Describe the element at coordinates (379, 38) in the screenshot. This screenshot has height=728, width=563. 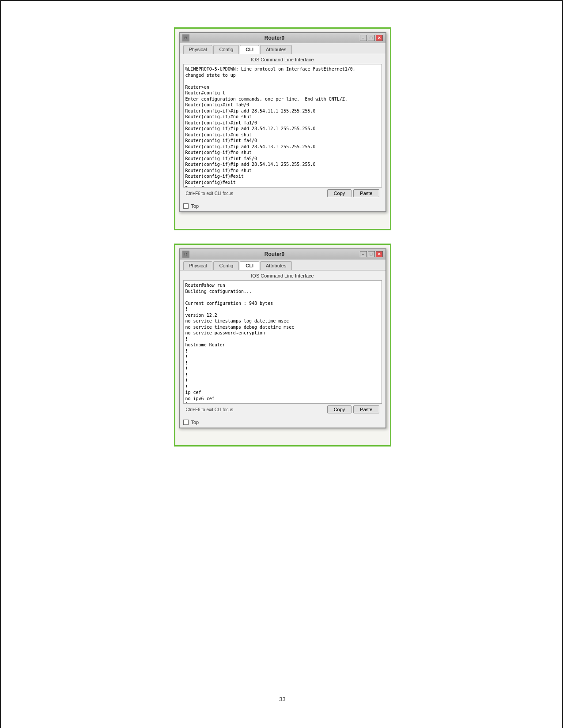
I see `close-button-1: ✕` at that location.